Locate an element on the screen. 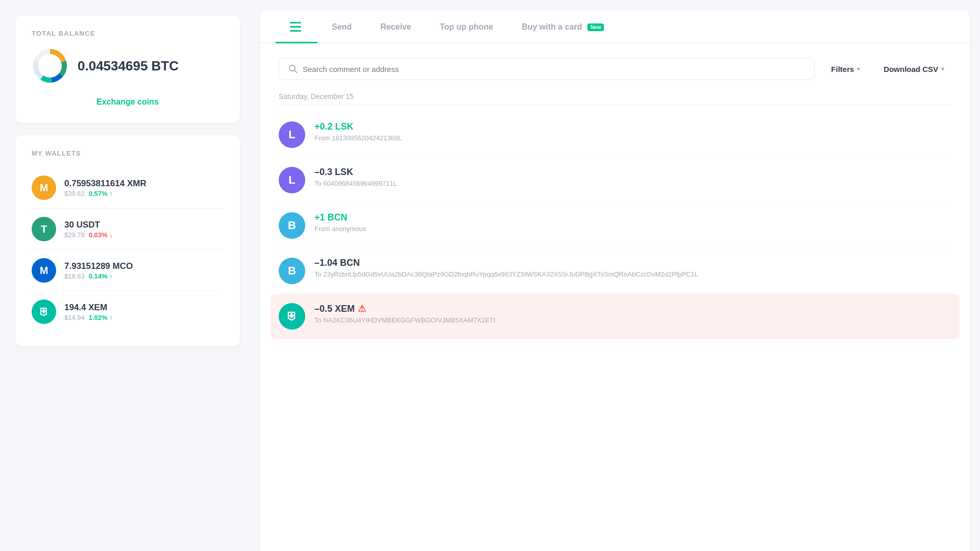 The width and height of the screenshot is (980, 551). transaction-item: ⛨ –0.5 XEM⚠ To NA2KC36U4YIHDVMBEKGGFWBGO… is located at coordinates (615, 316).